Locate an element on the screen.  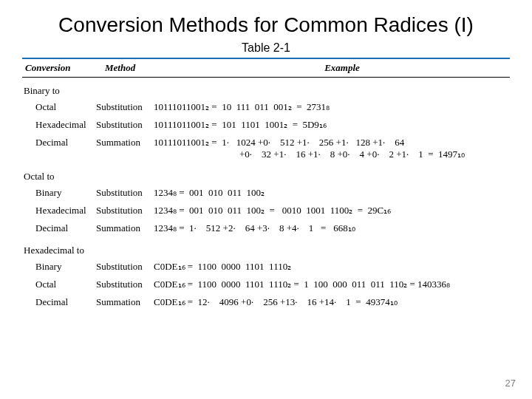
cell-example: 1234₈ = 001 010 011 100₂ = 0010 1001 110… is located at coordinates (332, 211).